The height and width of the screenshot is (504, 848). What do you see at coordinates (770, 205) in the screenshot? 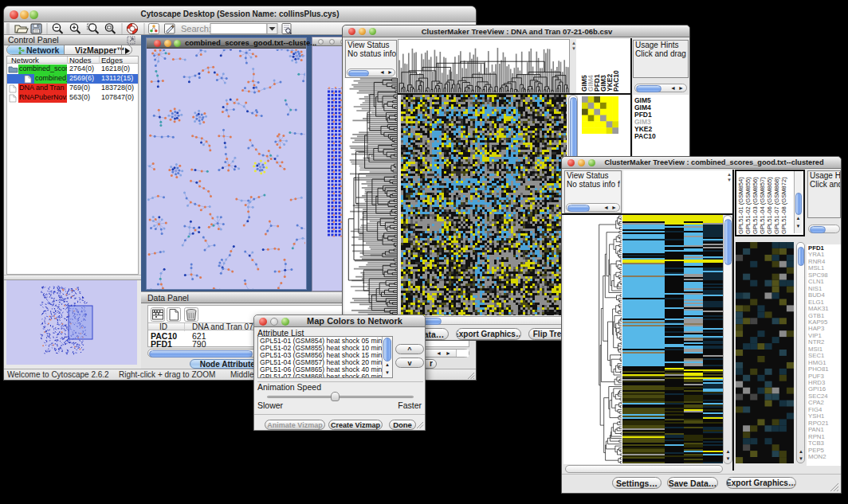
I see `svg-text: GPL51-06 (GSM865)` at bounding box center [770, 205].